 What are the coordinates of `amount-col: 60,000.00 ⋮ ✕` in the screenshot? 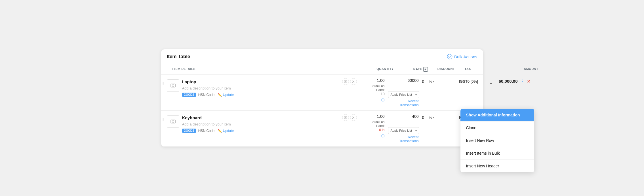 It's located at (513, 81).